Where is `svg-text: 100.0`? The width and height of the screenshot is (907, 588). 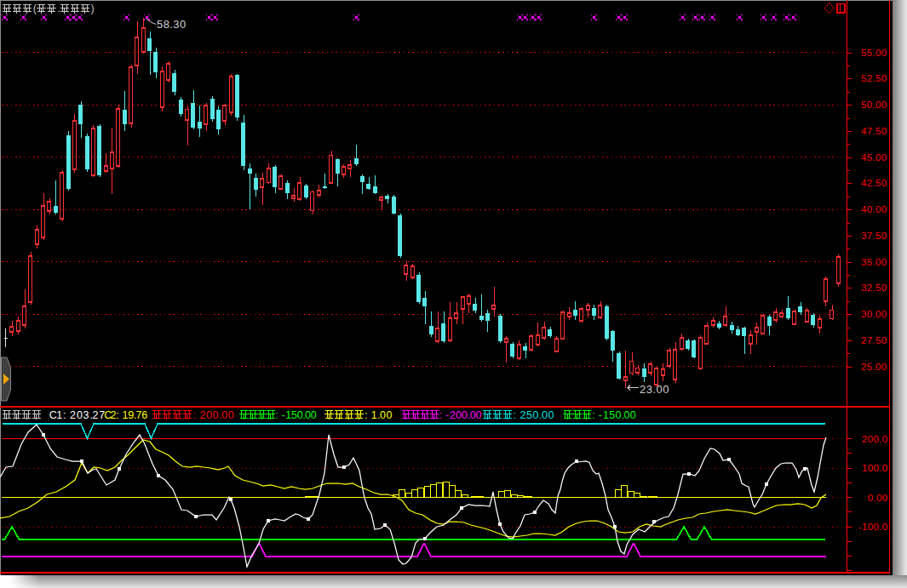
svg-text: 100.0 is located at coordinates (875, 468).